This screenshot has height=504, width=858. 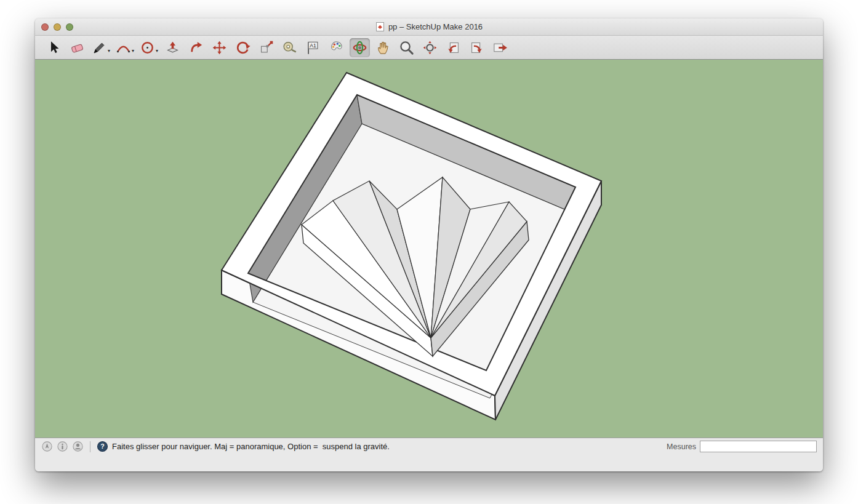 What do you see at coordinates (406, 48) in the screenshot?
I see `tool-zoom-button` at bounding box center [406, 48].